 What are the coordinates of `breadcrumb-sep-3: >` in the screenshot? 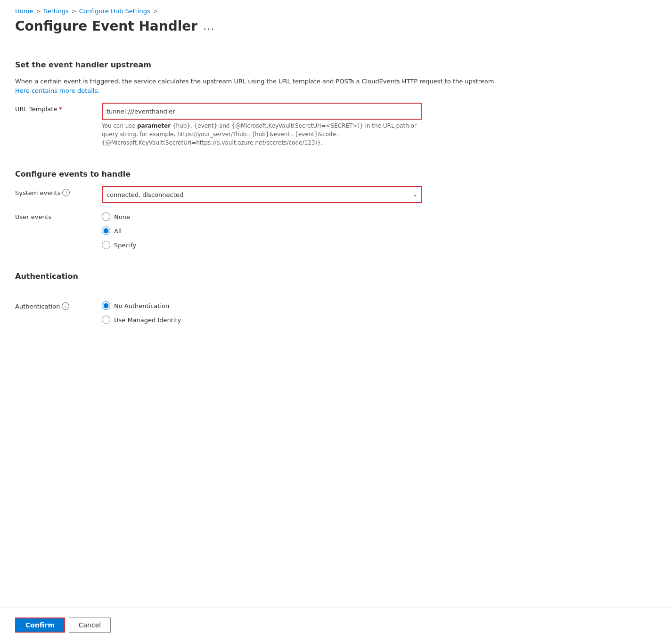 It's located at (156, 11).